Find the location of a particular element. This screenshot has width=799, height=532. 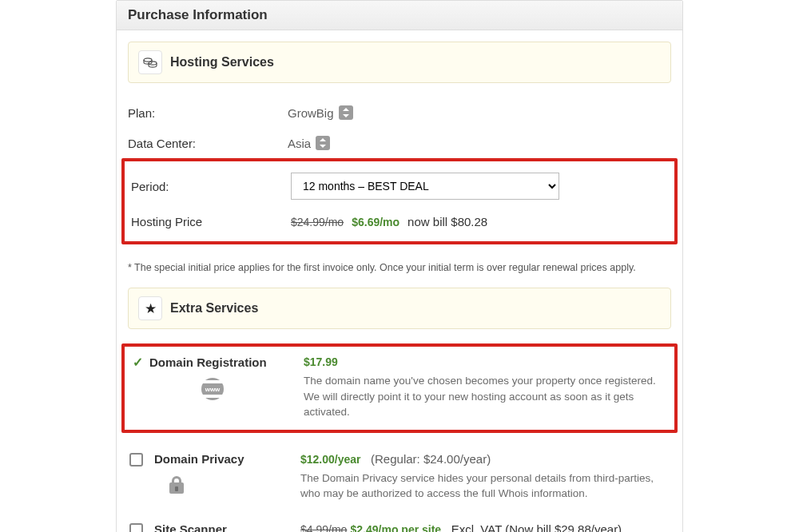

site-scanner-right: $4.99/mo $2.49/mo per site Excl. VAT (No… is located at coordinates (486, 527).